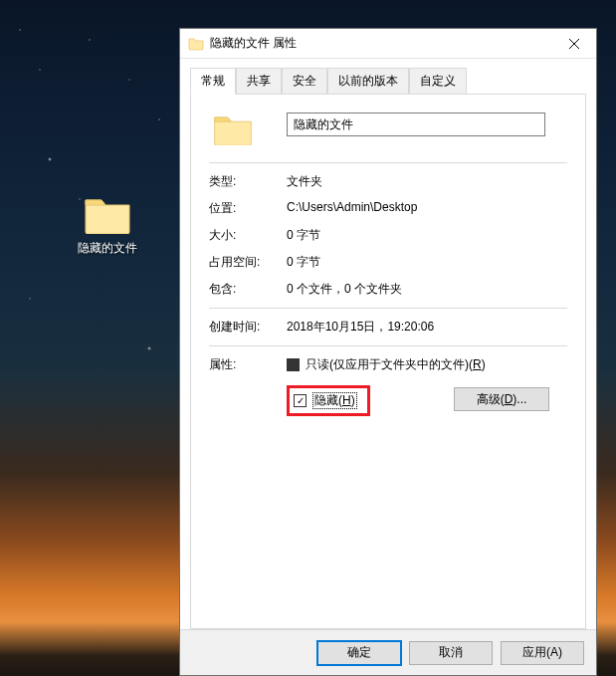 The height and width of the screenshot is (676, 616). Describe the element at coordinates (248, 327) in the screenshot. I see `created-label: 创建时间:` at that location.